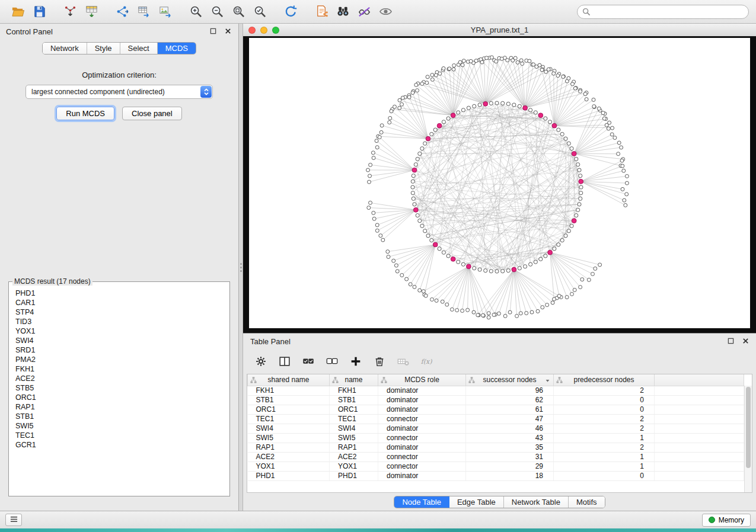 The width and height of the screenshot is (756, 532). I want to click on float-panel-button, so click(213, 31).